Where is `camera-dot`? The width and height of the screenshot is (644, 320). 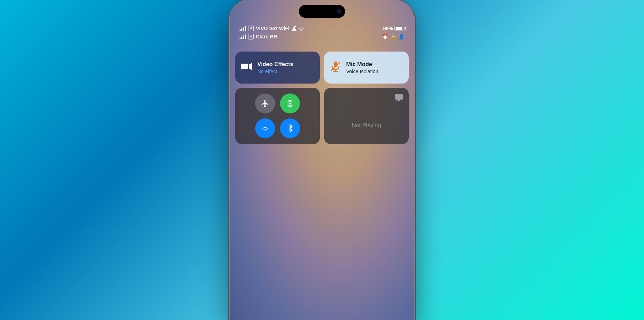 camera-dot is located at coordinates (339, 11).